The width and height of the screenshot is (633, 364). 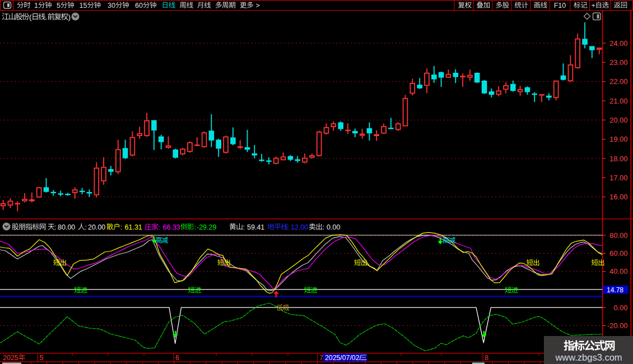 I want to click on svg-text: 60, so click(x=139, y=6).